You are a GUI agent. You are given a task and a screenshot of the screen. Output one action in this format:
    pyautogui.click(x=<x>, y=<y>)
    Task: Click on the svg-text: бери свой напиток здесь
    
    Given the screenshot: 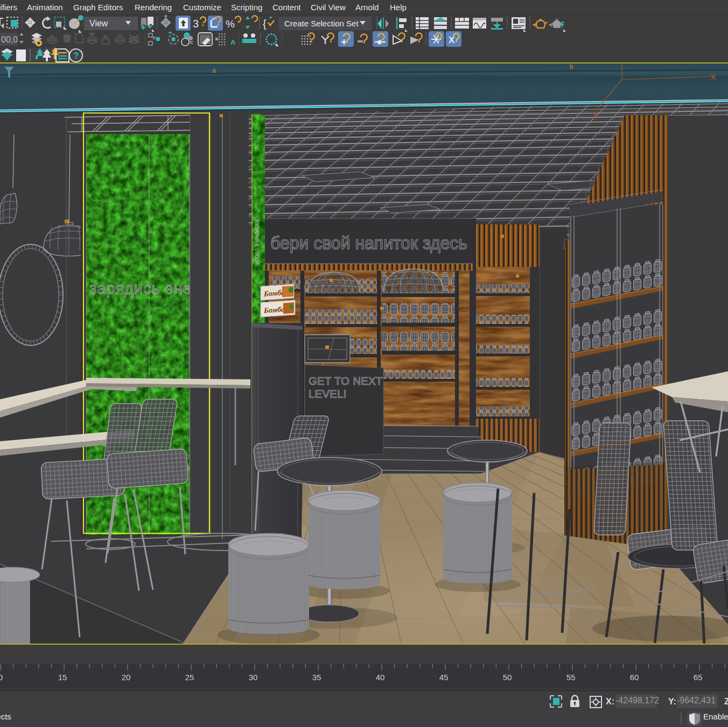 What is the action you would take?
    pyautogui.click(x=369, y=243)
    